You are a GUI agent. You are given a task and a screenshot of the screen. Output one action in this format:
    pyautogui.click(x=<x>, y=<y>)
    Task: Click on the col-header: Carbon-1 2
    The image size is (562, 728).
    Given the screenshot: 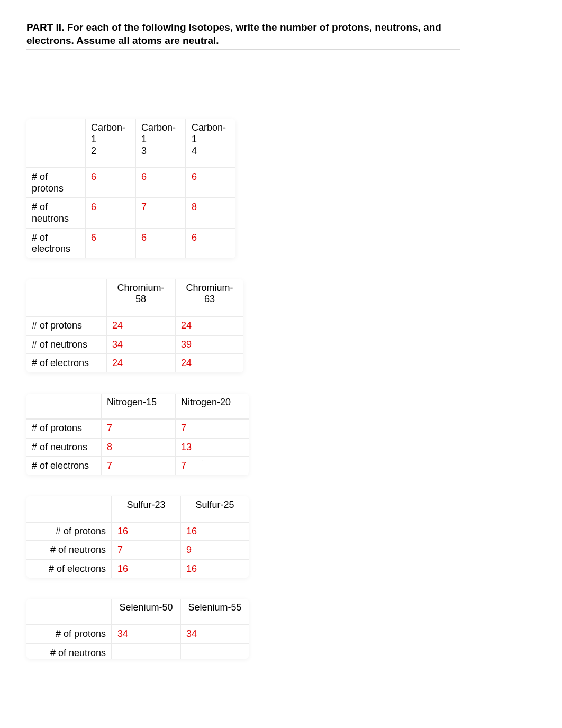 What is the action you would take?
    pyautogui.click(x=110, y=143)
    